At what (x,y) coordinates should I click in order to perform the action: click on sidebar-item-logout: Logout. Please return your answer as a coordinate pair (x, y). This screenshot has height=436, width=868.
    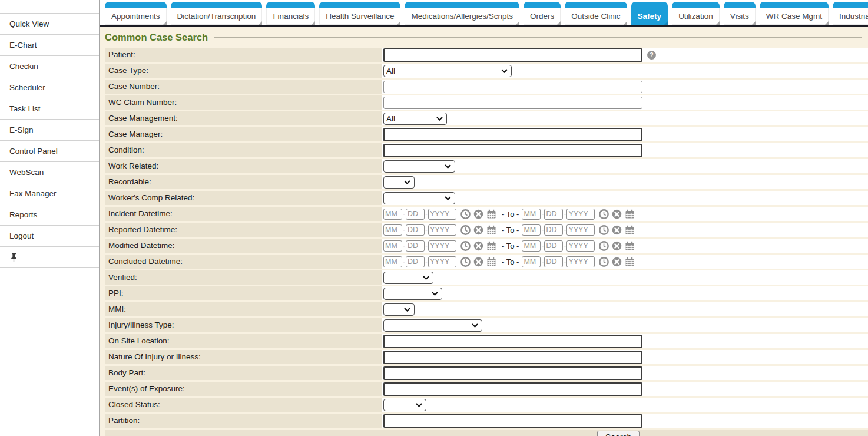
    Looking at the image, I should click on (49, 236).